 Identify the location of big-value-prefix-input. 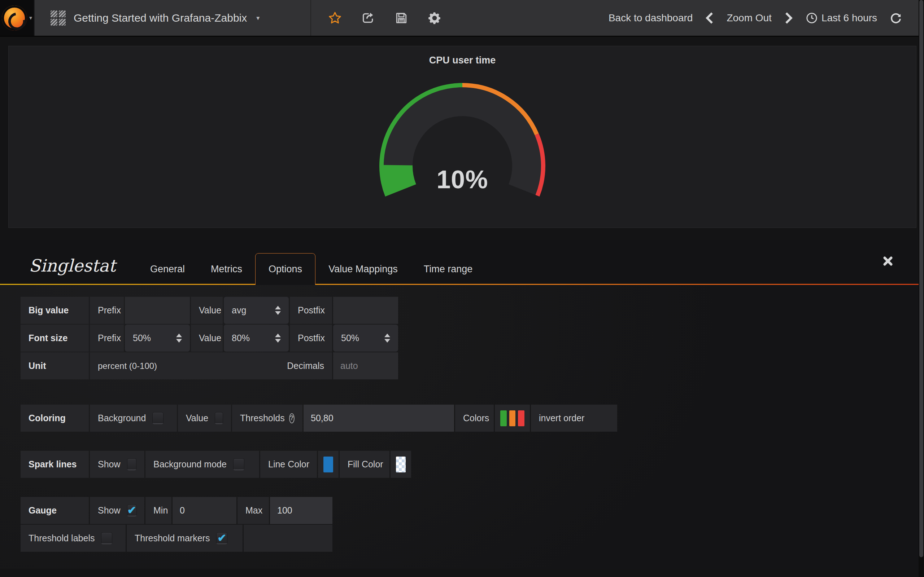
(157, 311).